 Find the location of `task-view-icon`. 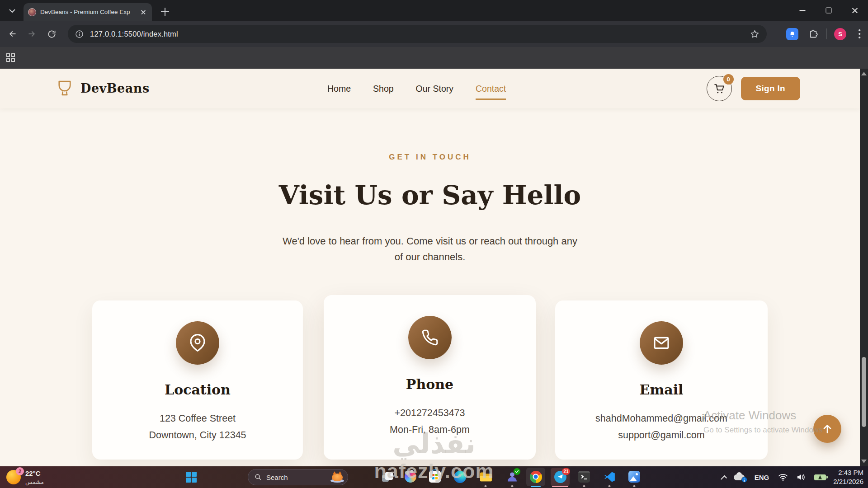

task-view-icon is located at coordinates (387, 477).